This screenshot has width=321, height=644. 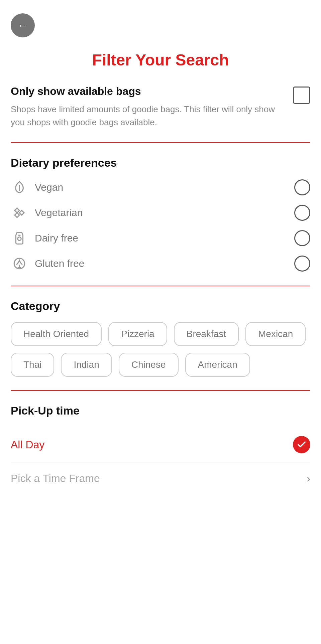 I want to click on category-tag-thai: Thai, so click(x=32, y=365).